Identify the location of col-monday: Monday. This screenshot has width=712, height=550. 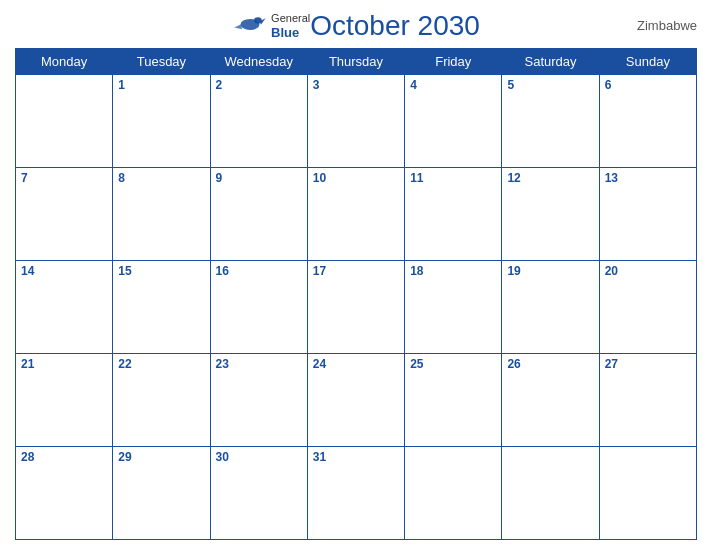
(64, 62).